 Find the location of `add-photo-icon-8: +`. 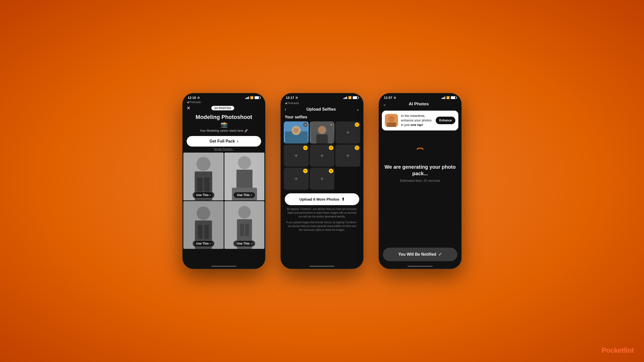

add-photo-icon-8: + is located at coordinates (322, 179).